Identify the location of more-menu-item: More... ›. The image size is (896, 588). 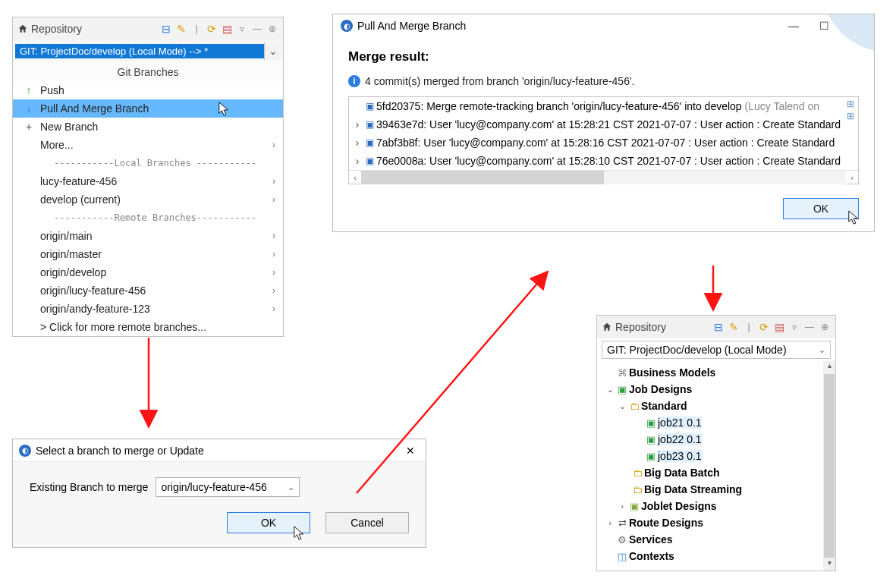
(148, 145).